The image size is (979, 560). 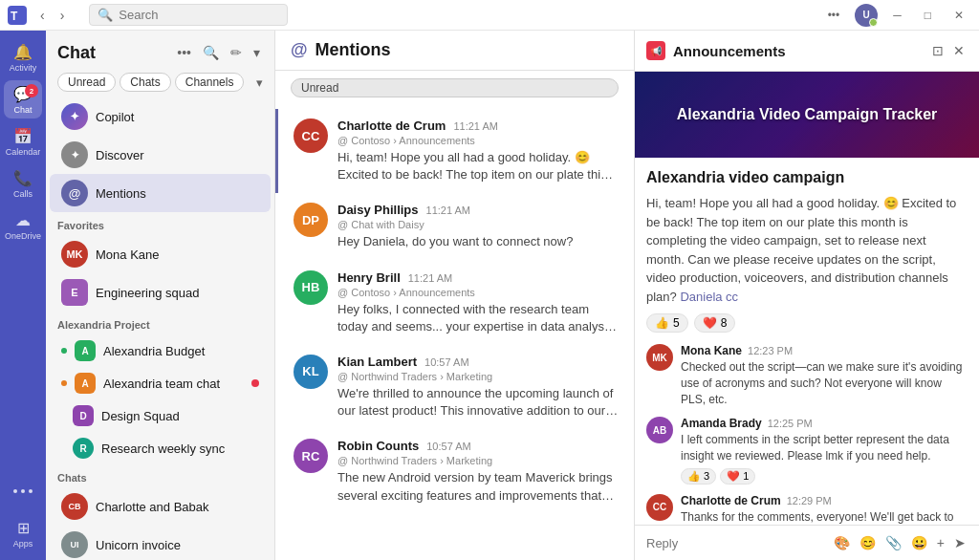 What do you see at coordinates (178, 117) in the screenshot?
I see `copilot-name: Copilot` at bounding box center [178, 117].